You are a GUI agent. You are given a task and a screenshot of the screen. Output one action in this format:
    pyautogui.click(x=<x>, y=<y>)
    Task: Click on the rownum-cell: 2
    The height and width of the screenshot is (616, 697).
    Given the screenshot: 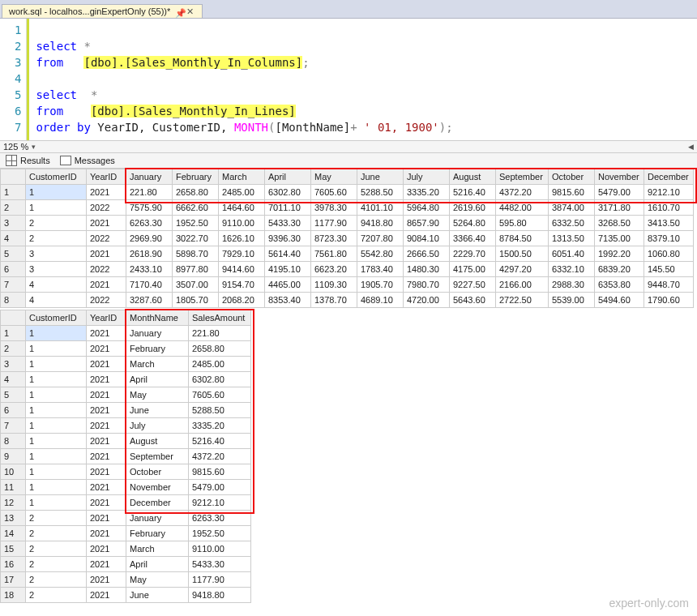 What is the action you would take?
    pyautogui.click(x=13, y=207)
    